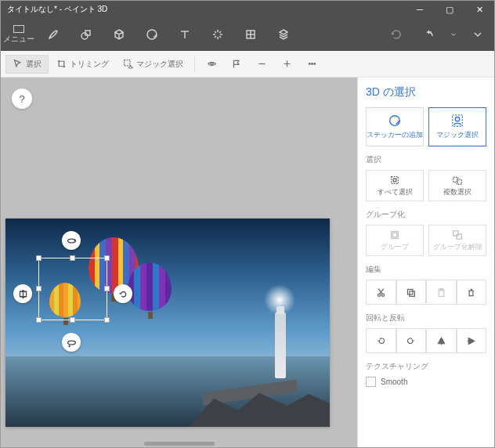  What do you see at coordinates (426, 367) in the screenshot?
I see `section-texture-label: テクスチャリング` at bounding box center [426, 367].